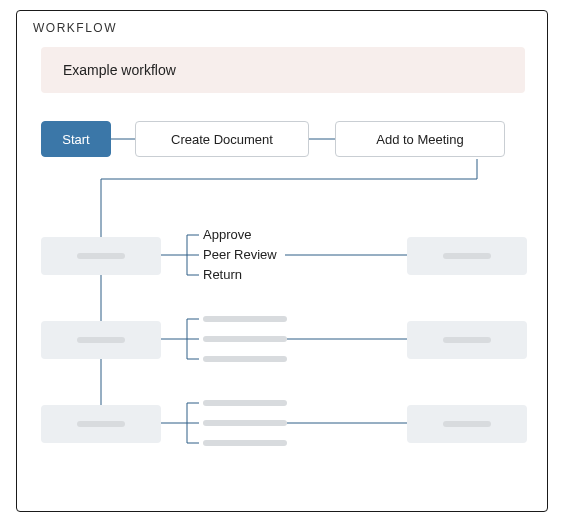 Image resolution: width=564 pixels, height=518 pixels. I want to click on start-node: Start, so click(76, 139).